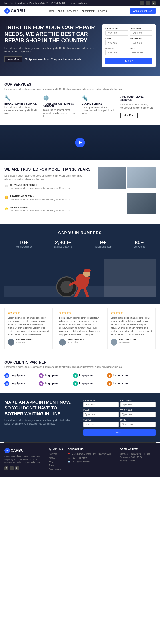 This screenshot has width=160, height=644. Describe the element at coordinates (52, 465) in the screenshot. I see `footer-link-team: Team` at that location.